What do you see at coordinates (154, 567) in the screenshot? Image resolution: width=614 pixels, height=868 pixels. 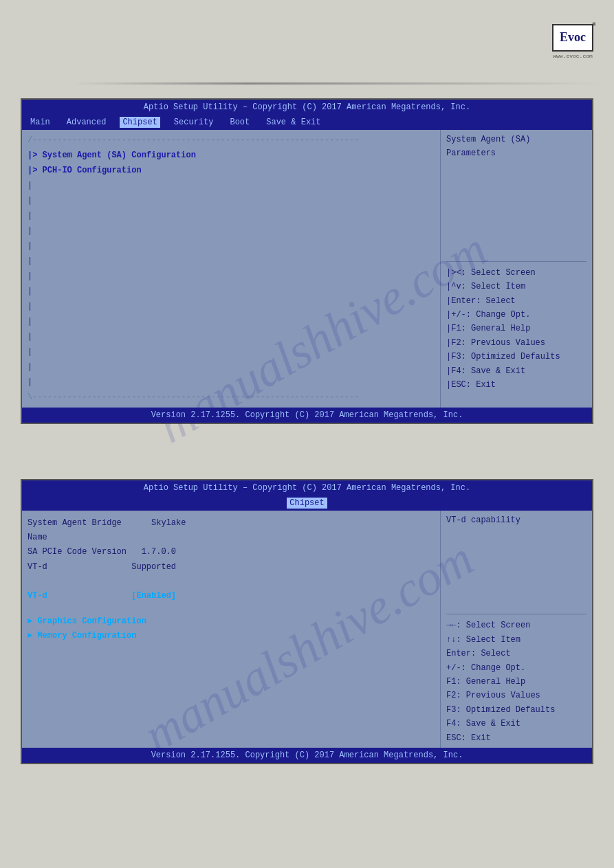 I see `vtd-value: Supported` at bounding box center [154, 567].